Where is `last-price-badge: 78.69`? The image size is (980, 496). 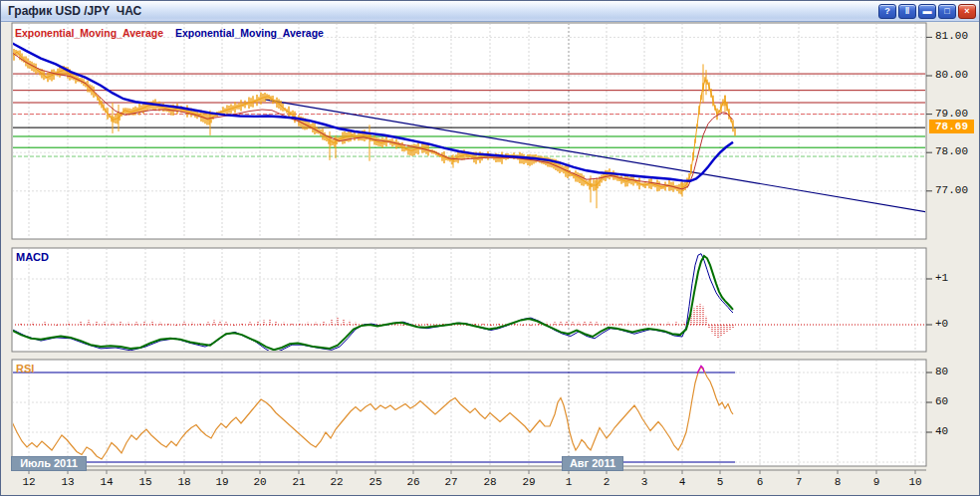
last-price-badge: 78.69 is located at coordinates (952, 126).